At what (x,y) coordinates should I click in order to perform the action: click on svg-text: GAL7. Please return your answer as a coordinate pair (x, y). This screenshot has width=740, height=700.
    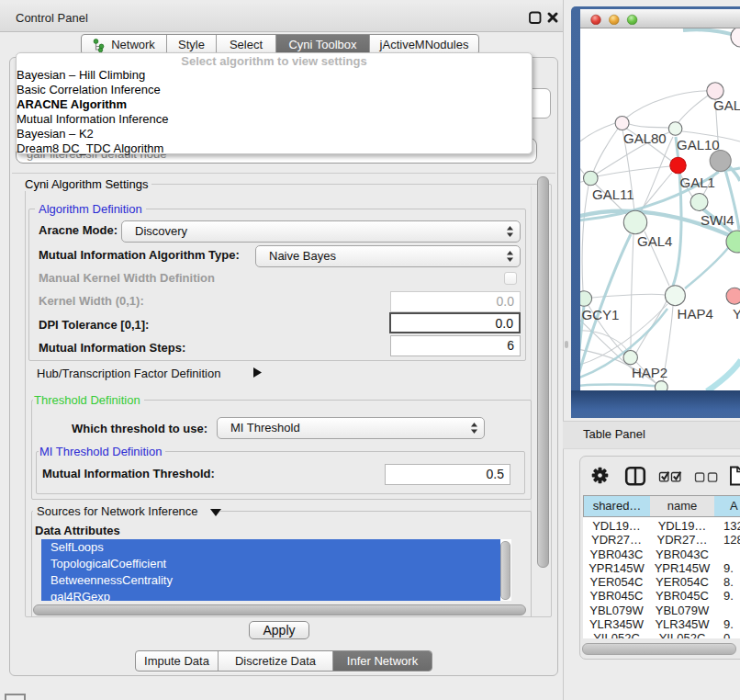
    Looking at the image, I should click on (727, 105).